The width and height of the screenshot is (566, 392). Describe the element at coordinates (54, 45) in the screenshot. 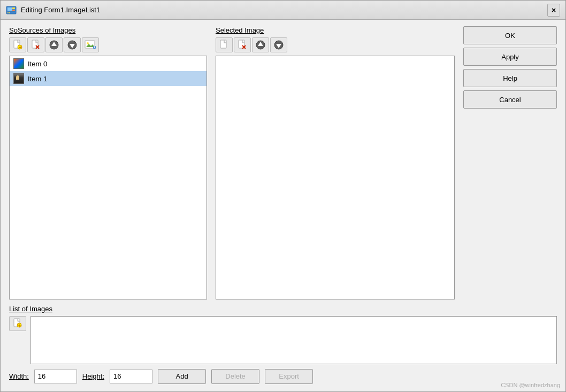

I see `up-arrow-icon` at that location.